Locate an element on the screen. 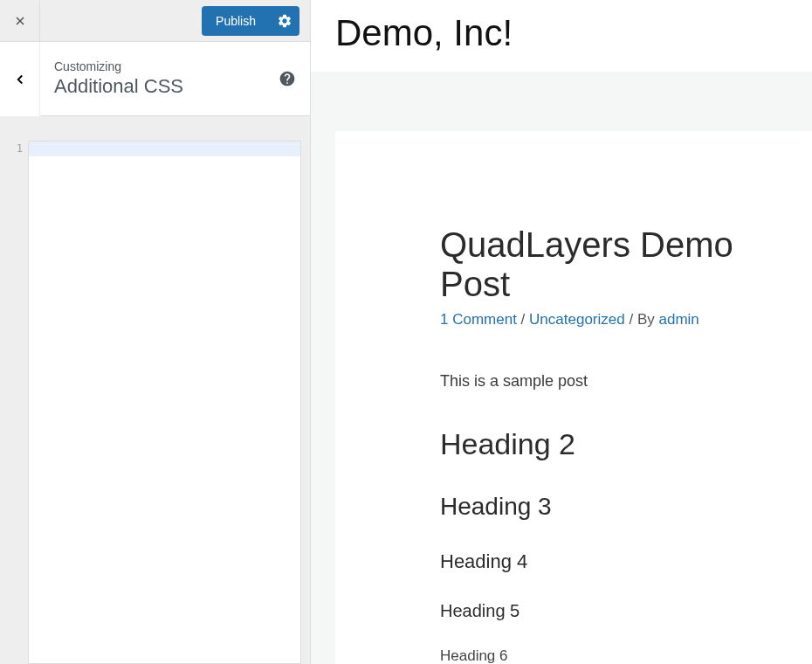  heading-2: Heading 2 is located at coordinates (609, 444).